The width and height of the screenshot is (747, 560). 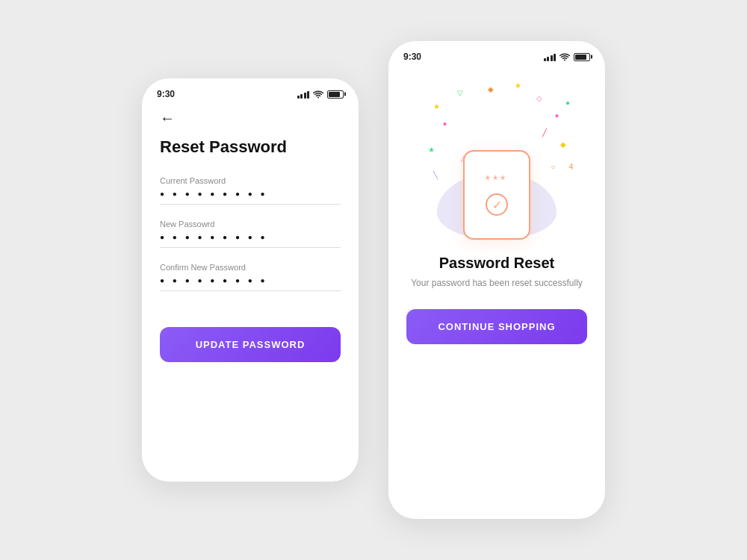 I want to click on confirm-password-label: Confirm New Password, so click(x=250, y=267).